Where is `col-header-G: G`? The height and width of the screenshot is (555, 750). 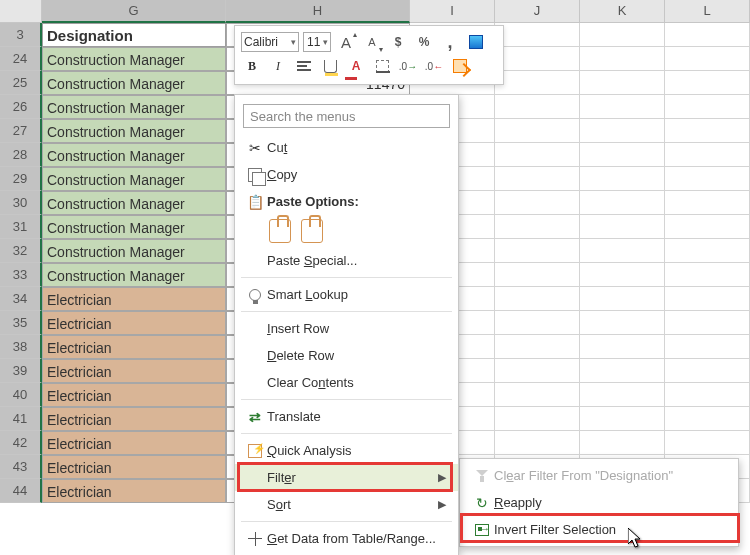 col-header-G: G is located at coordinates (134, 12).